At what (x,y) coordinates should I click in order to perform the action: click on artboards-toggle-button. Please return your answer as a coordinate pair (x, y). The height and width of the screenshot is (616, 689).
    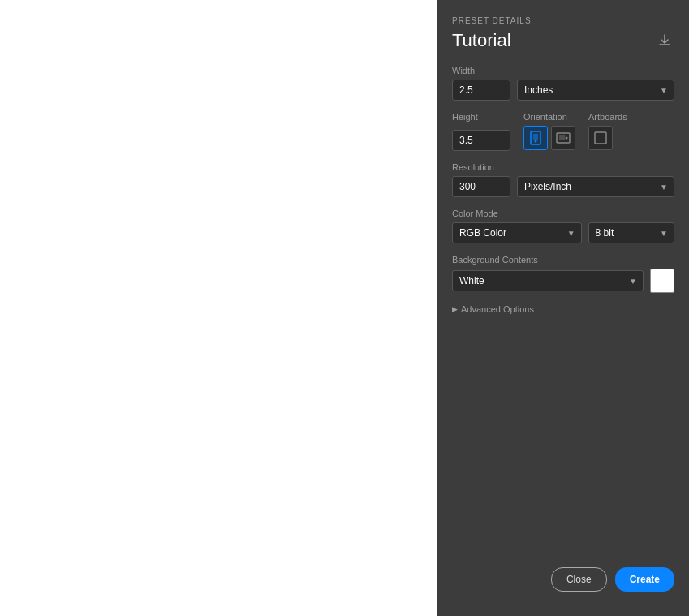
    Looking at the image, I should click on (601, 138).